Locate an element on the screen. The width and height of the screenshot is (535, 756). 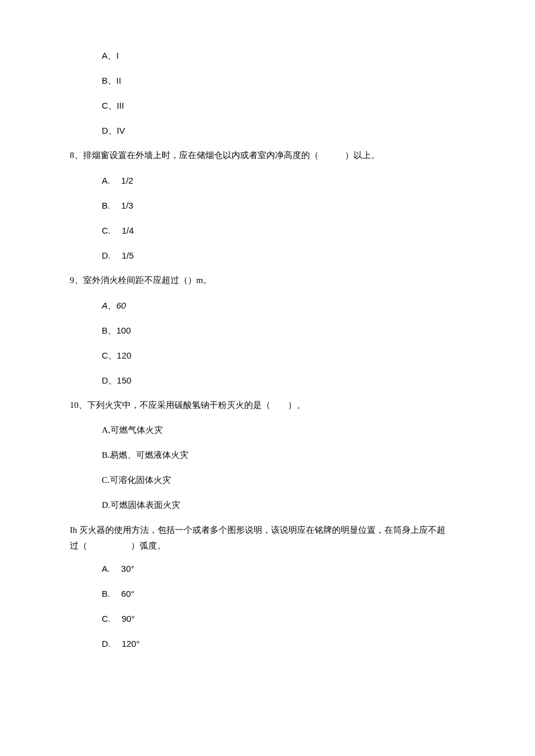
q10-option-a: A,可燃气体火灾 is located at coordinates (284, 430).